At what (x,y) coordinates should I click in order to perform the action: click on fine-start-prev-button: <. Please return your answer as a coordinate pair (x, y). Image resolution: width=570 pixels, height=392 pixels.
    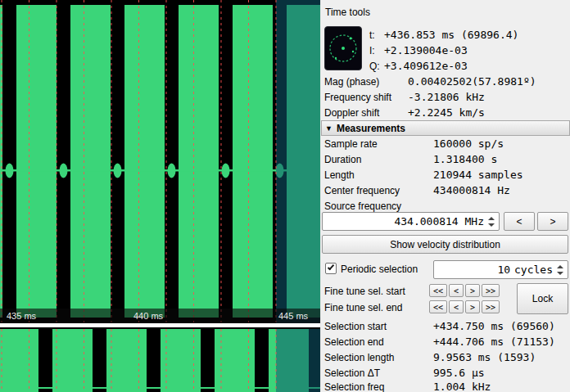
    Looking at the image, I should click on (456, 291).